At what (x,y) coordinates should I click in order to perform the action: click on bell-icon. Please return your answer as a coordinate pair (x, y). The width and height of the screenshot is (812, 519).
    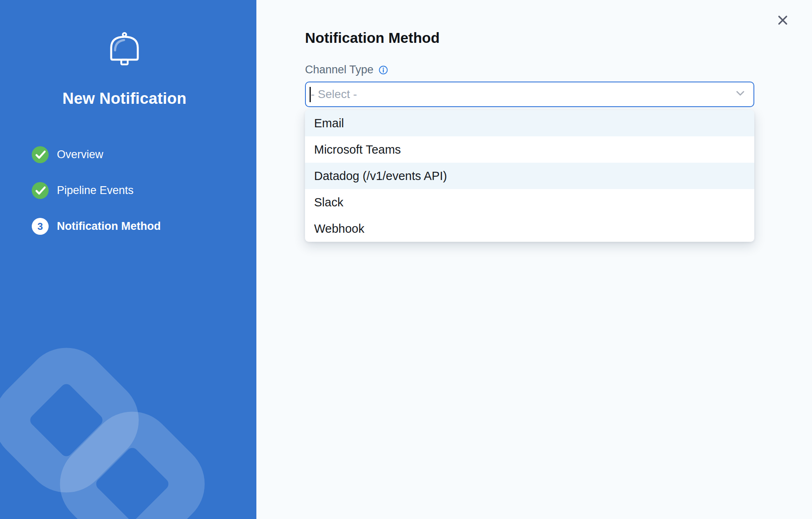
    Looking at the image, I should click on (124, 49).